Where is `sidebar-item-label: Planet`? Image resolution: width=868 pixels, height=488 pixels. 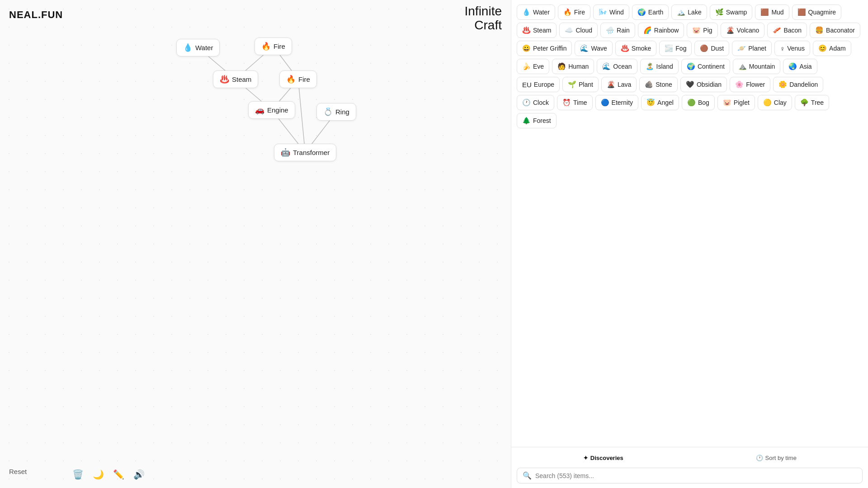
sidebar-item-label: Planet is located at coordinates (757, 48).